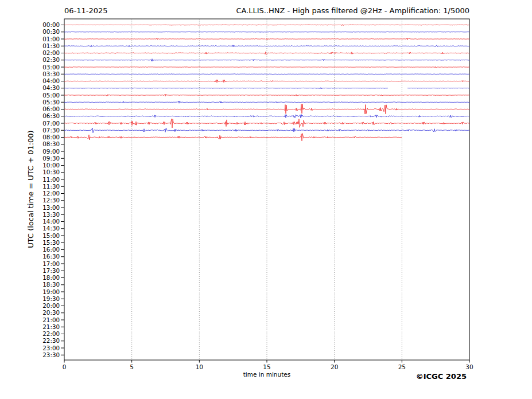  I want to click on y-tick-label: 02:00, so click(51, 53).